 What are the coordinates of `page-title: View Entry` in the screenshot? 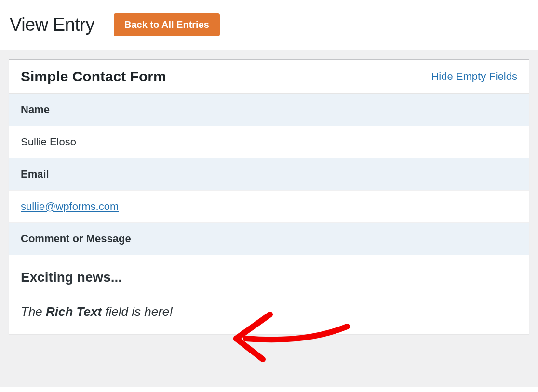 It's located at (52, 25).